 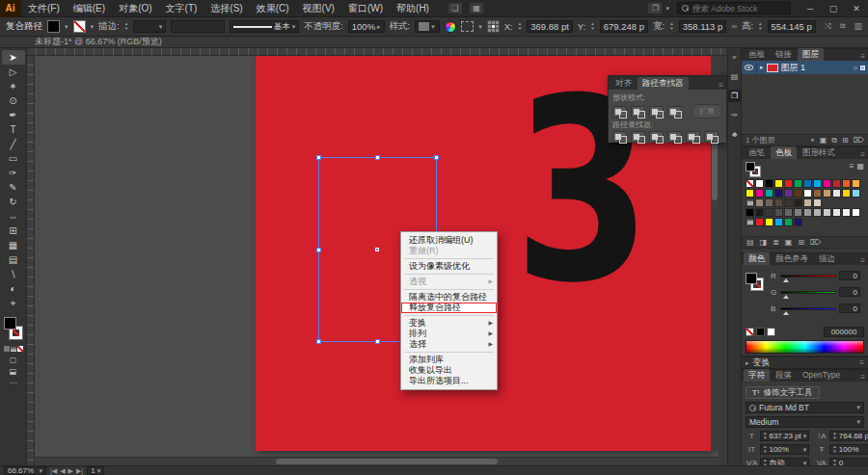 What do you see at coordinates (449, 266) in the screenshot?
I see `context-menu-item: 设为像素级优化` at bounding box center [449, 266].